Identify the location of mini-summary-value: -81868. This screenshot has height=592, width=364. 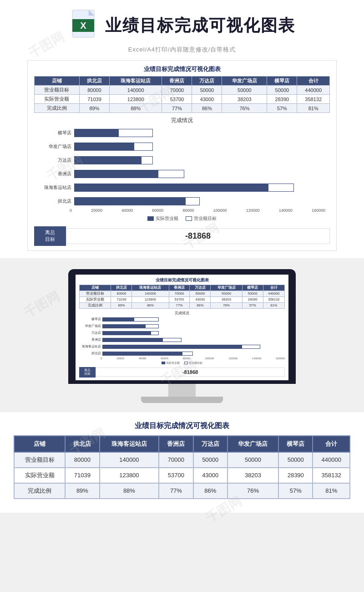
(190, 372).